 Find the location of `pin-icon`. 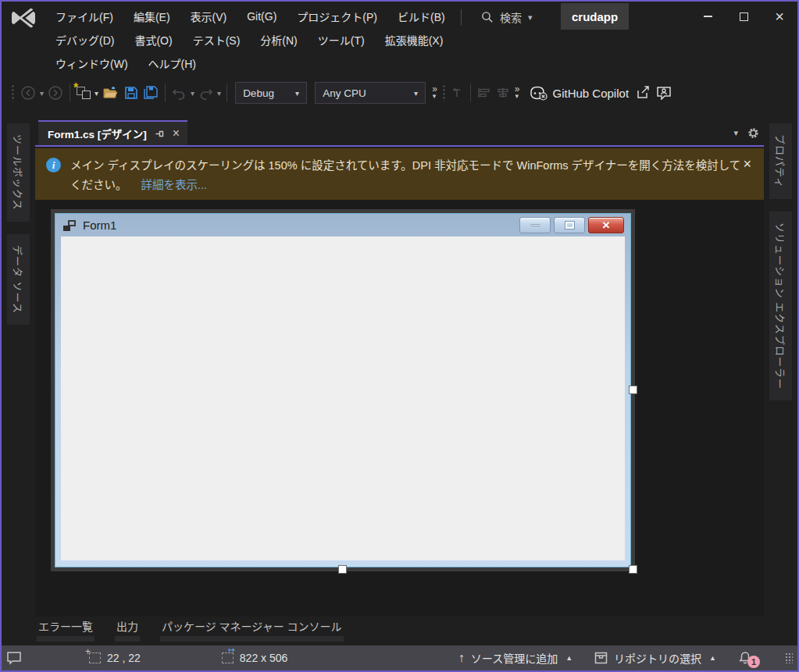

pin-icon is located at coordinates (159, 134).